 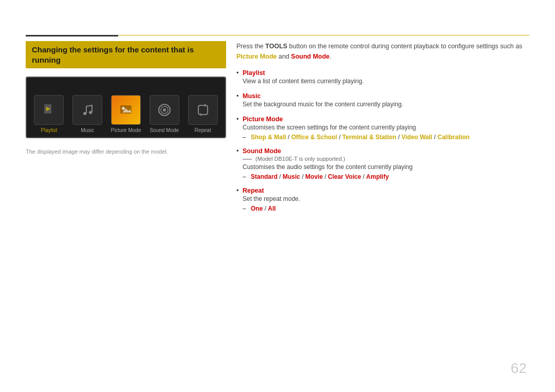 What do you see at coordinates (386, 177) in the screenshot?
I see `sound-mode-sublist: Standard / Music / Movie / Clear Voice /…` at bounding box center [386, 177].